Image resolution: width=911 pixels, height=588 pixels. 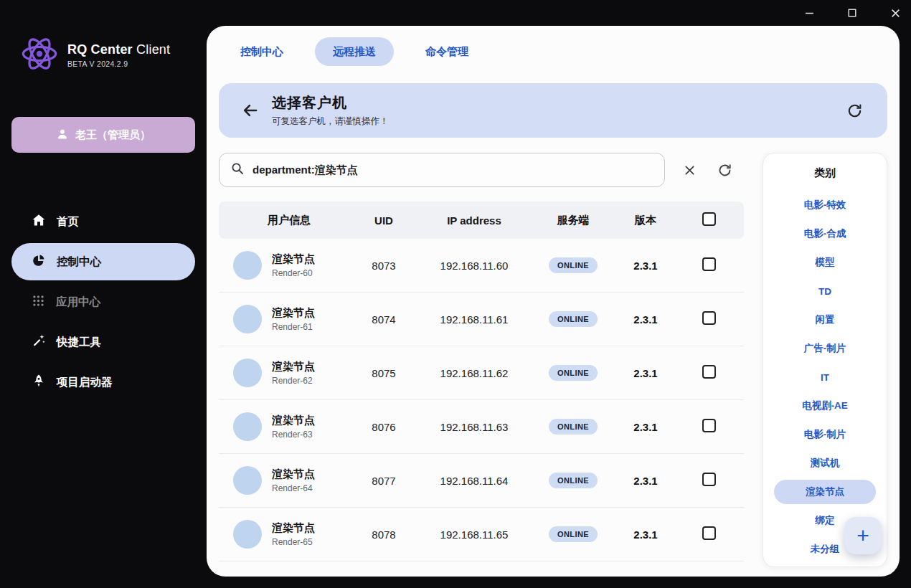 I want to click on tab-control-center: 控制中心, so click(x=262, y=52).